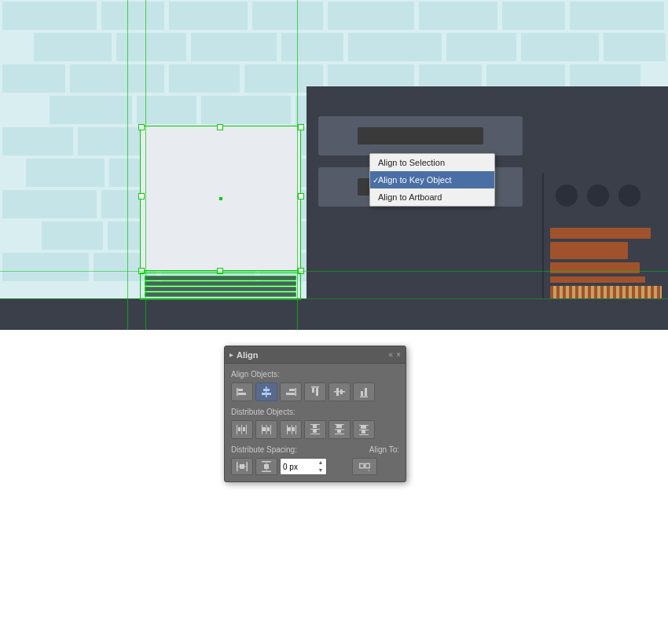  I want to click on spacing-stepper: ▲ ▼, so click(321, 467).